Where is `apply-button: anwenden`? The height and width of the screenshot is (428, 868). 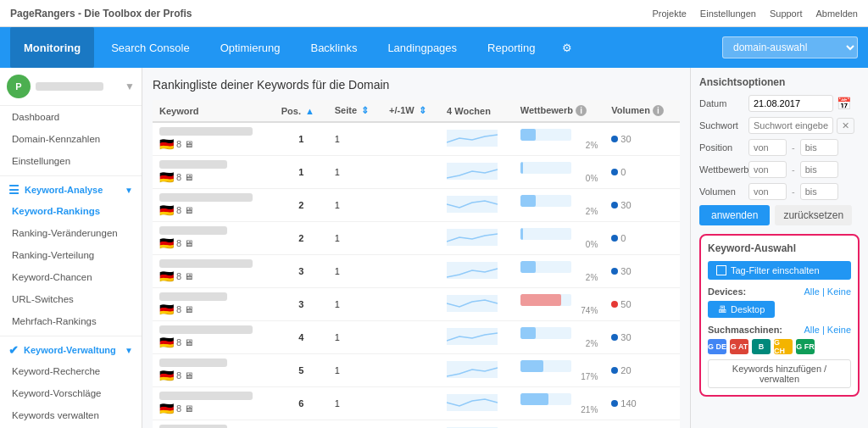
apply-button: anwenden is located at coordinates (734, 215).